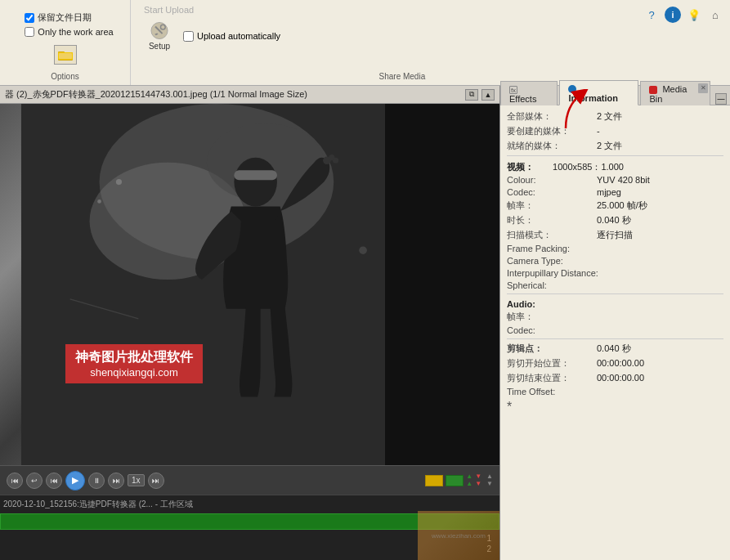  Describe the element at coordinates (159, 31) in the screenshot. I see `wrench-icon` at that location.